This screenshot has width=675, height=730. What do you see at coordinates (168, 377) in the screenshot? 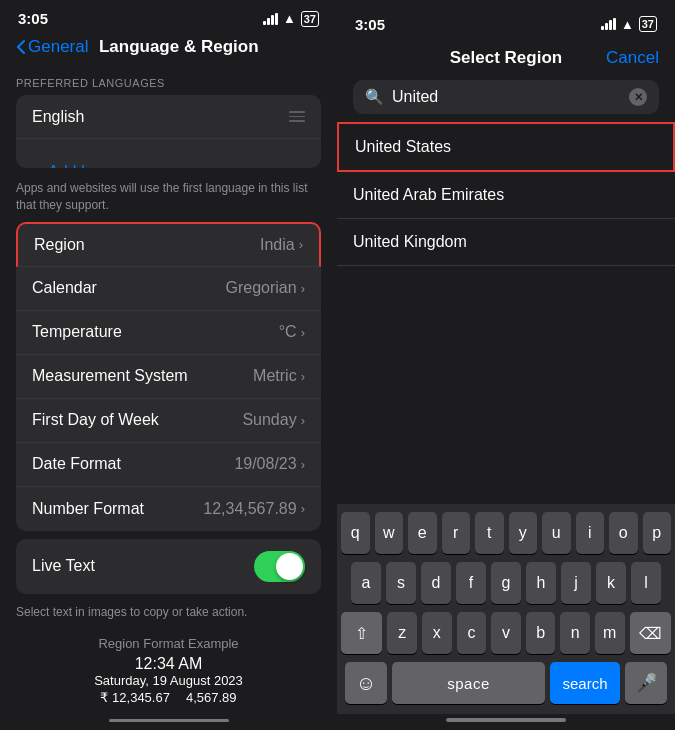
I see `measurement-item: Measurement System Metric ›` at bounding box center [168, 377].